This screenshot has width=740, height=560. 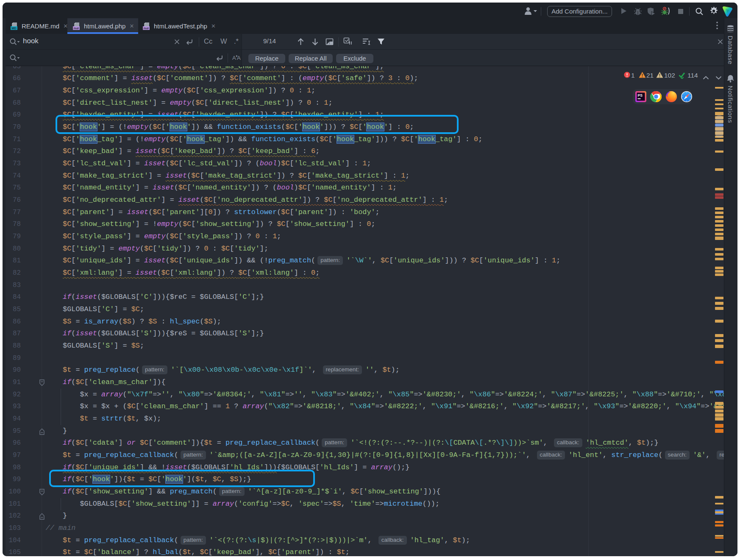 I want to click on svg-text: MD, so click(x=14, y=28).